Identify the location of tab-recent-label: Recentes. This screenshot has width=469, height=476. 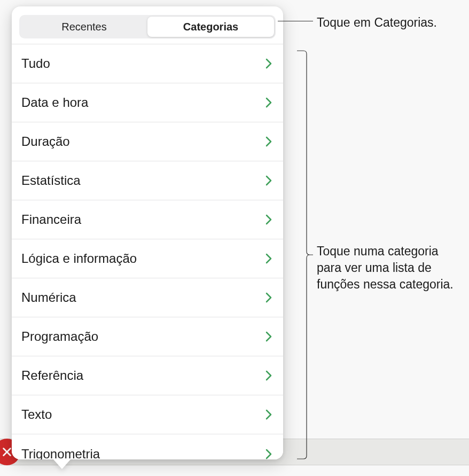
(84, 27).